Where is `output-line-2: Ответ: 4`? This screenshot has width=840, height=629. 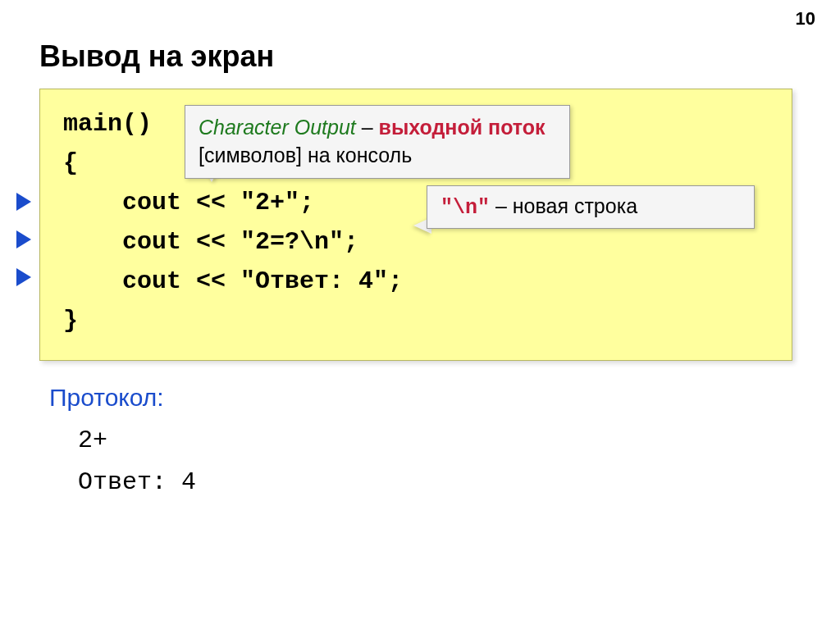
output-line-2: Ответ: 4 is located at coordinates (137, 482).